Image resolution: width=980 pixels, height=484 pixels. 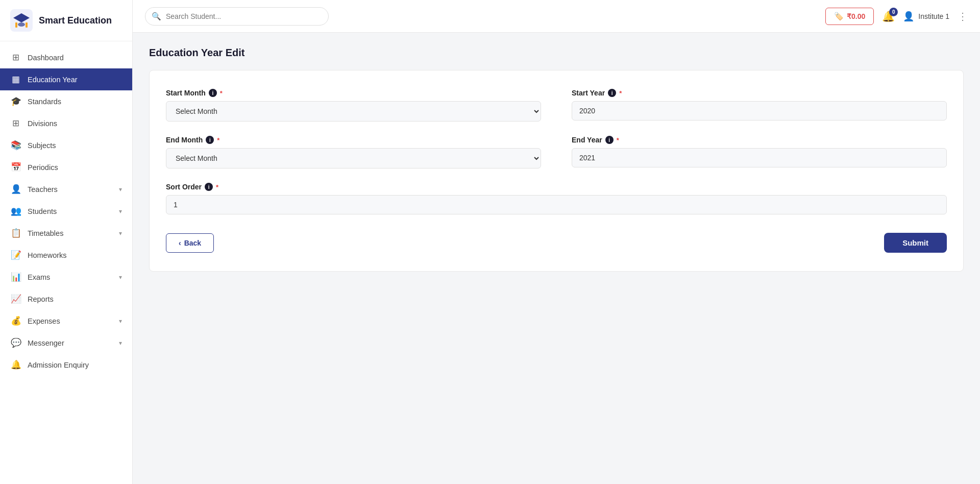 I want to click on start-month-select: Select Month January February March Apri…, so click(x=353, y=111).